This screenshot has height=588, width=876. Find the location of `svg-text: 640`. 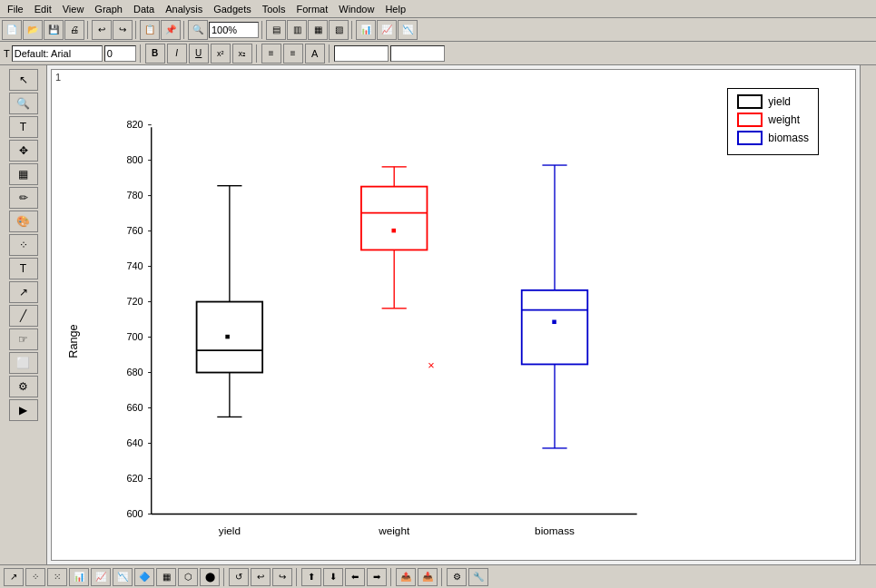

svg-text: 640 is located at coordinates (135, 443).